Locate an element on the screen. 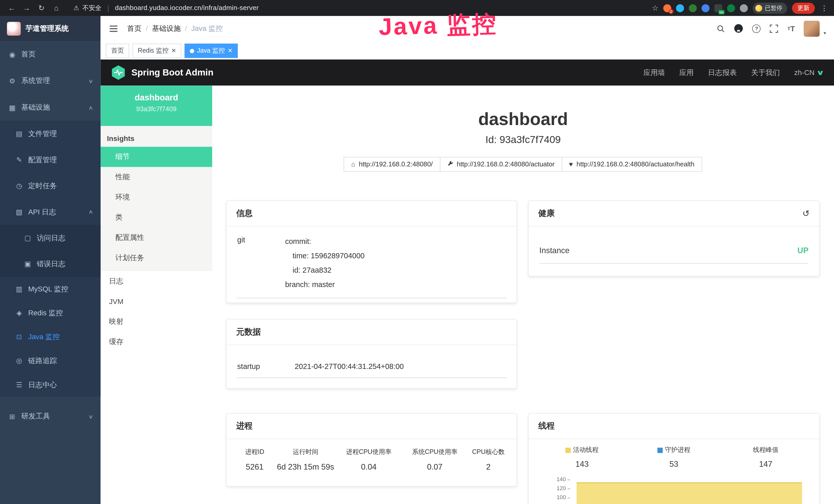  sba-nav-applications: 应用 is located at coordinates (686, 72).